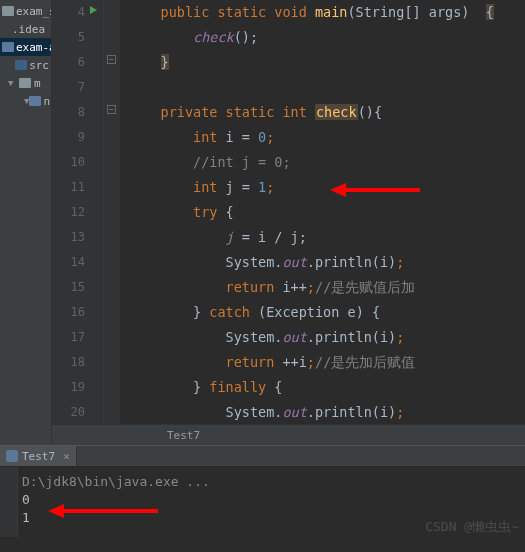  I want to click on line-num: 18, so click(68, 362).